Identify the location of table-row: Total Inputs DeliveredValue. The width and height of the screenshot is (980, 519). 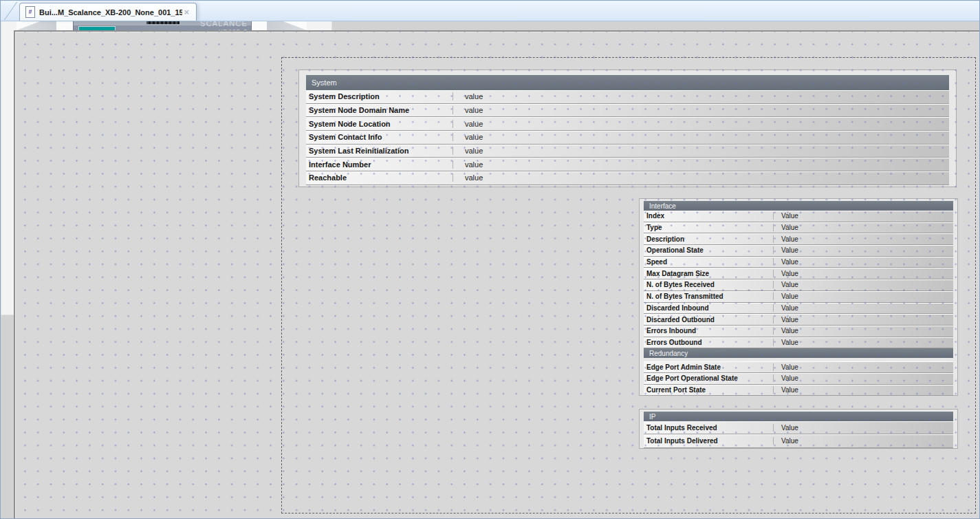
(798, 441).